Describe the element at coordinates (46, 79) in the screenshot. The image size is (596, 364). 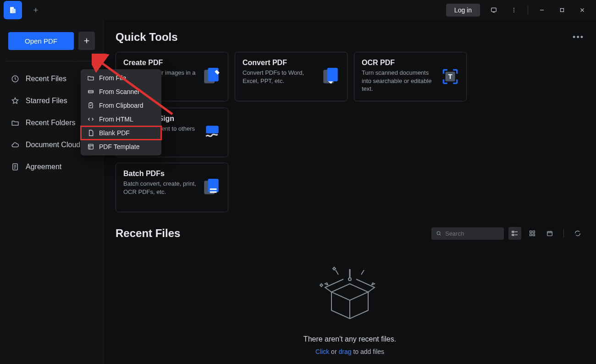
I see `sidebar-item-label: Recent Files` at that location.